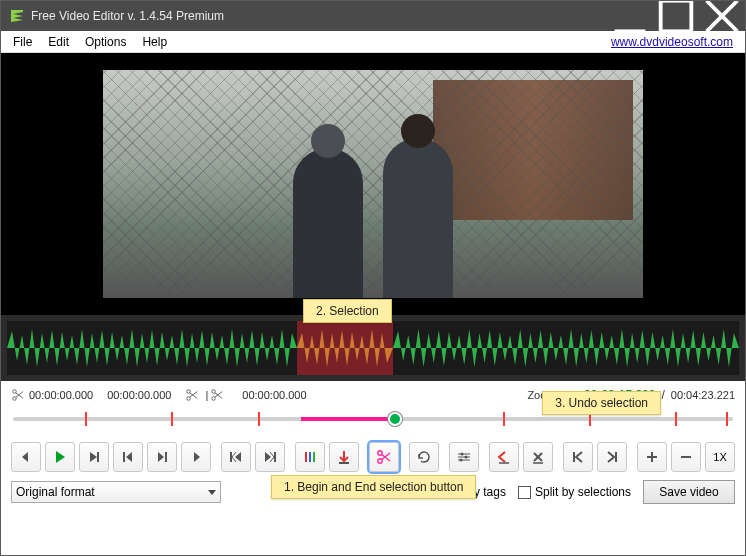 The height and width of the screenshot is (556, 746). Describe the element at coordinates (524, 492) in the screenshot. I see `checkbox-icon` at that location.